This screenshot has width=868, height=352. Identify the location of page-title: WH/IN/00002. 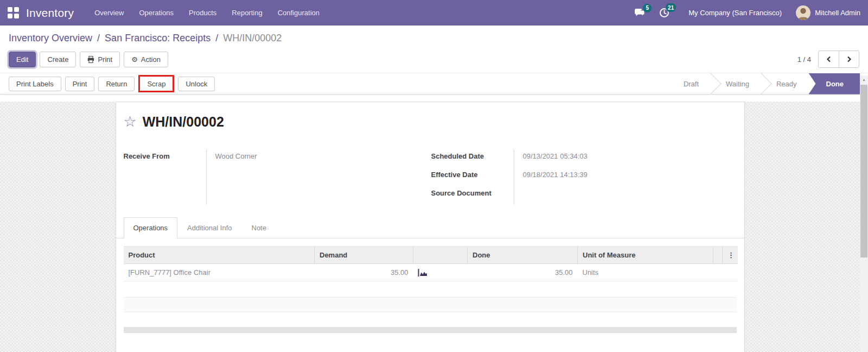
(183, 122).